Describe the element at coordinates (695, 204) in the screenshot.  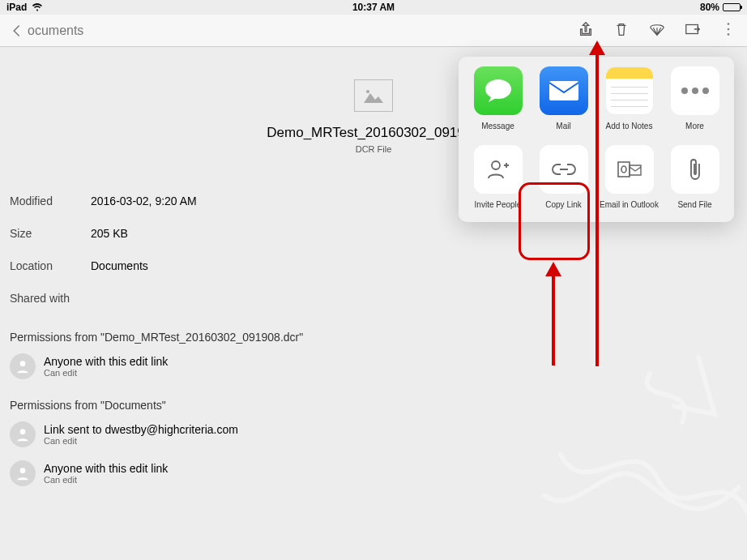
I see `share-label: Send File` at that location.